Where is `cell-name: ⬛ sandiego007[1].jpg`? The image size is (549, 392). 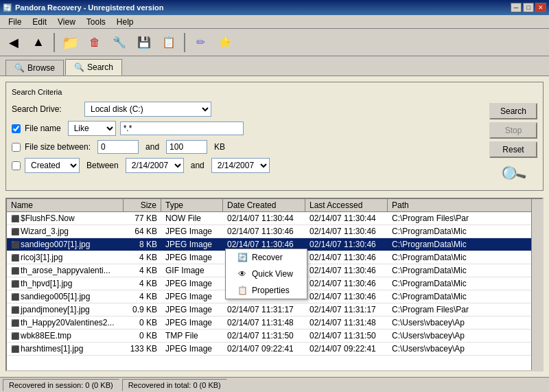 cell-name: ⬛ sandiego007[1].jpg is located at coordinates (65, 244).